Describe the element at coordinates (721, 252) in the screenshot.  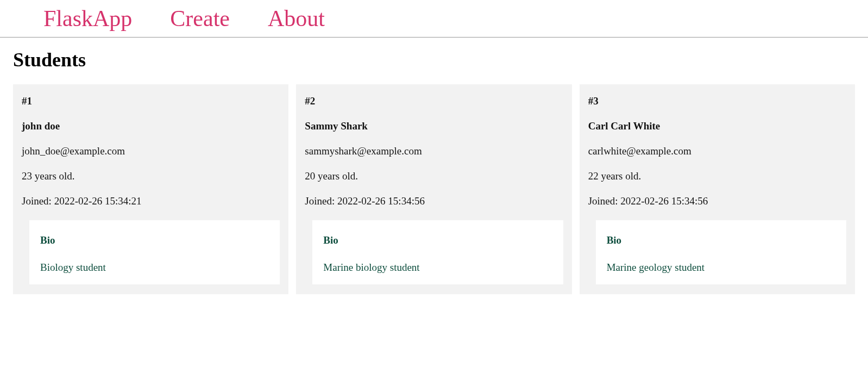
I see `bio-box: Bio Marine geology student` at that location.